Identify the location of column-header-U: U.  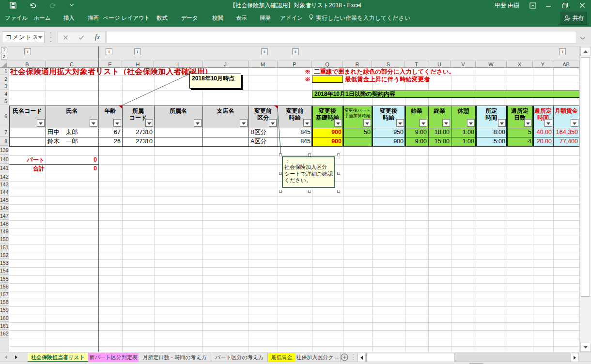
(440, 64).